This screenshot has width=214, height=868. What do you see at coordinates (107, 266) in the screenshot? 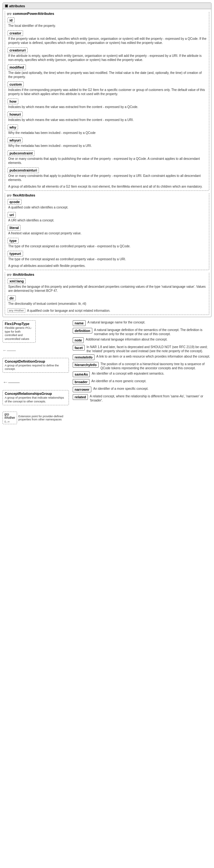
I see `flex-note: A group of attributes associated with fl…` at bounding box center [107, 266].